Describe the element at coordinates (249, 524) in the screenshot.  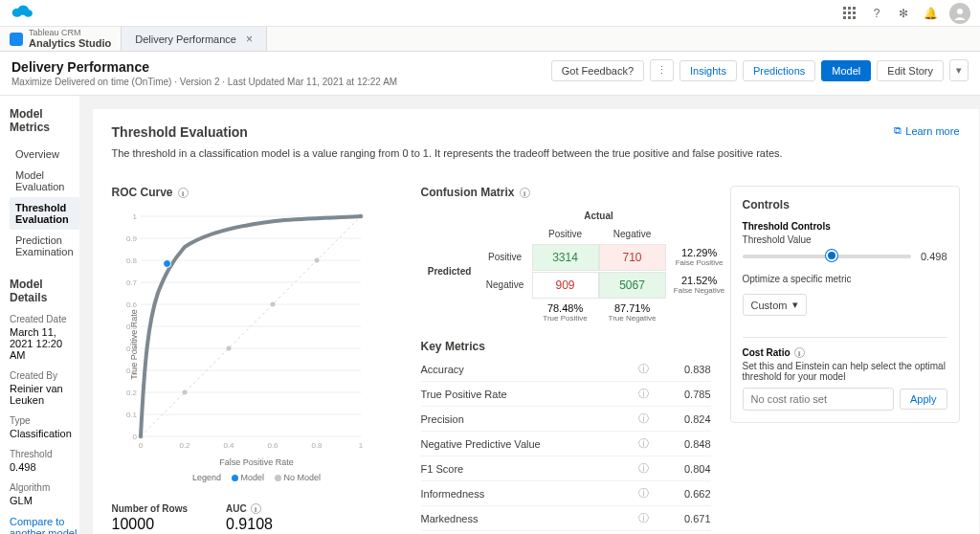
I see `auc-value: 0.9108` at that location.